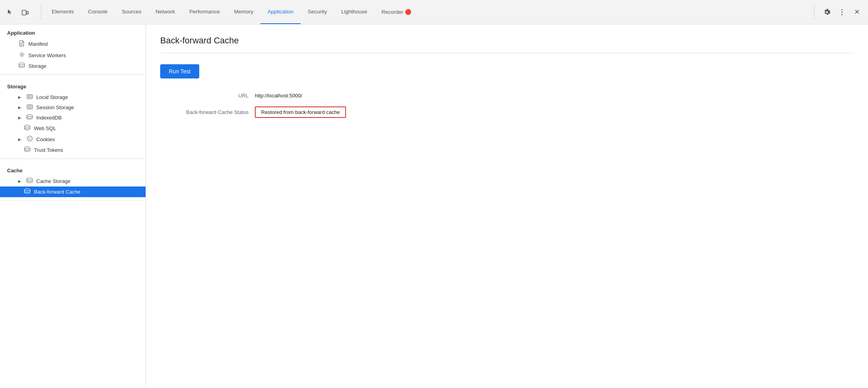 Image resolution: width=868 pixels, height=388 pixels. Describe the element at coordinates (21, 181) in the screenshot. I see `arrow-cache-storage: ▶` at that location.